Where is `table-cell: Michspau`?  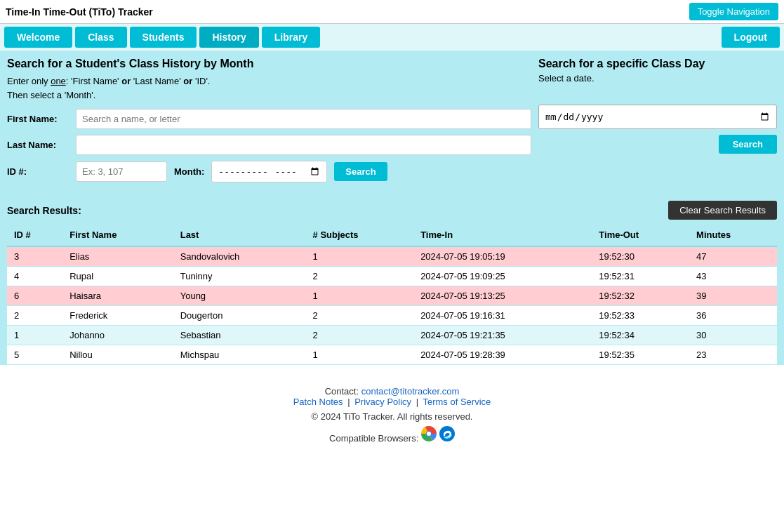
table-cell: Michspau is located at coordinates (240, 355).